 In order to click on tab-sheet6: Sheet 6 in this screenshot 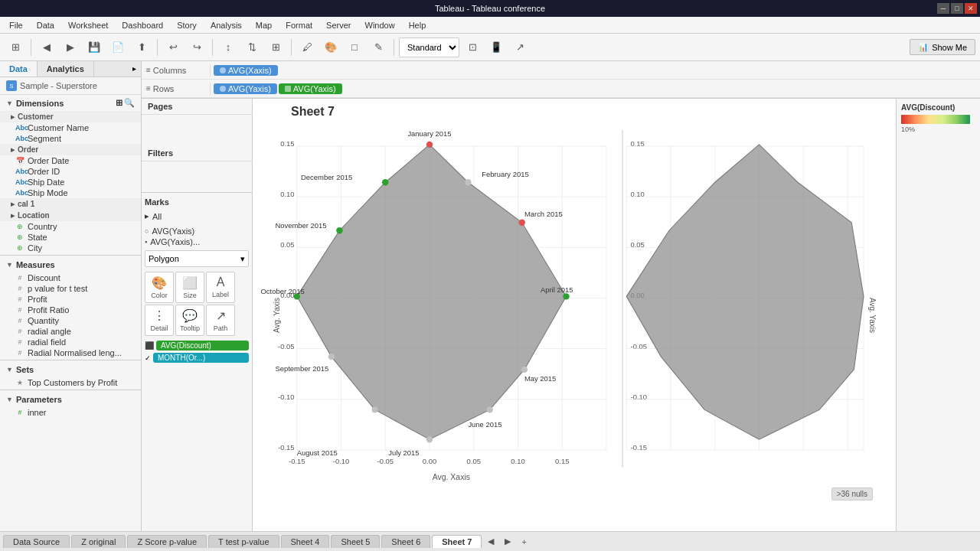, I will do `click(406, 542)`.